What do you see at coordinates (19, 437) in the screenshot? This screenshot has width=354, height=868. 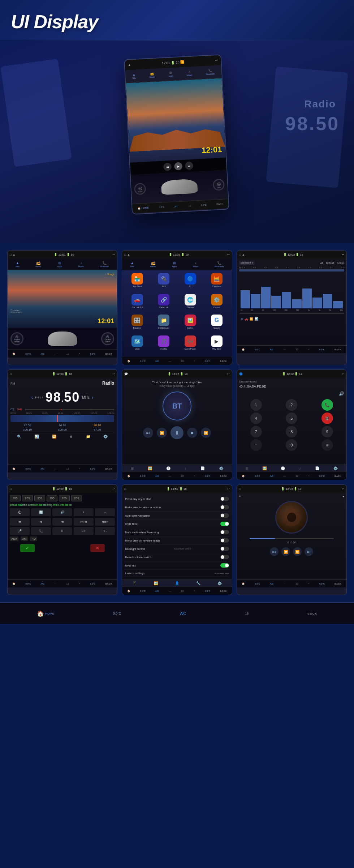 I see `search-icon: 🔍` at bounding box center [19, 437].